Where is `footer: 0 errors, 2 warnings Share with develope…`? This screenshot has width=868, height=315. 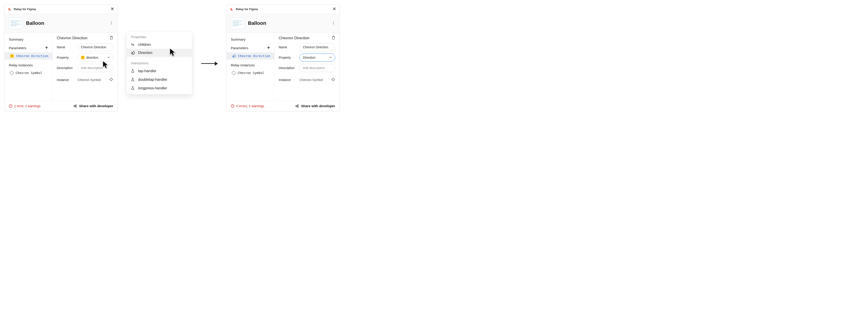
footer: 0 errors, 2 warnings Share with develope… is located at coordinates (283, 106).